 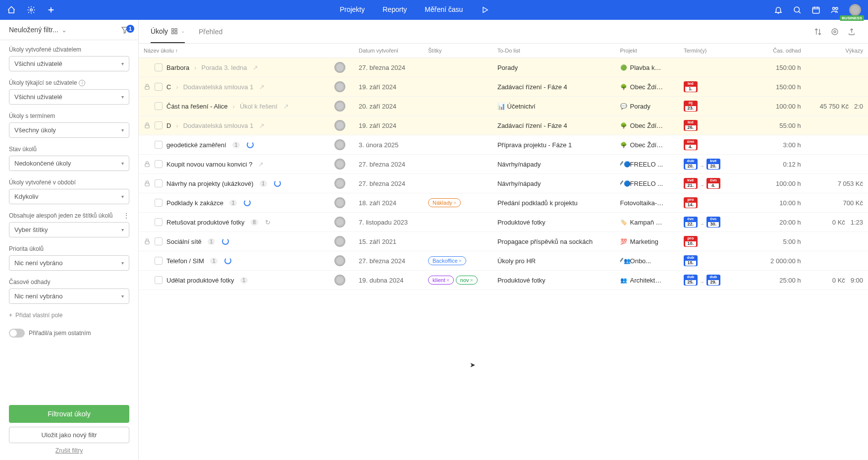 What do you see at coordinates (17, 333) in the screenshot?
I see `assigned-toggle` at bounding box center [17, 333].